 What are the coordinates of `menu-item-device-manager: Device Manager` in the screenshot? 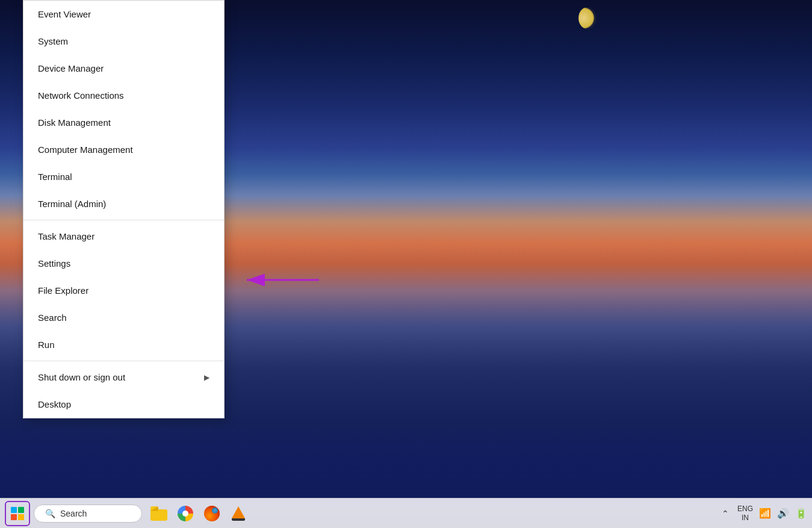 It's located at (124, 69).